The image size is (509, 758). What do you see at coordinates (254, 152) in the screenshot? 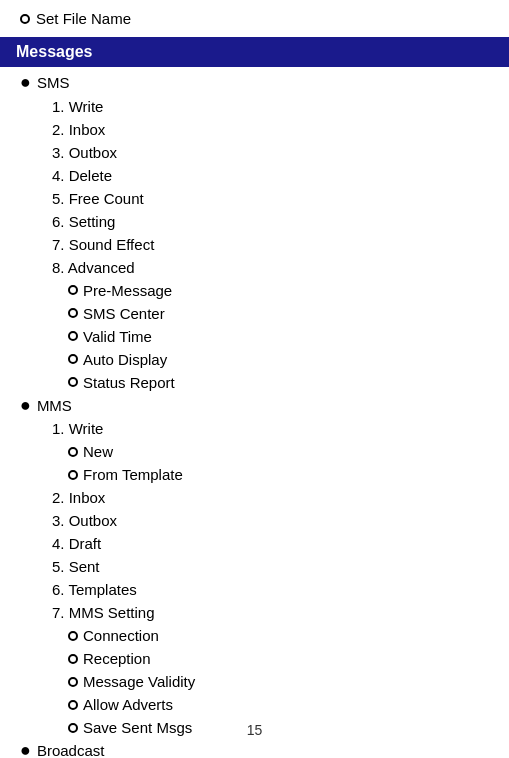
I see `sms-outbox: 3. Outbox` at bounding box center [254, 152].